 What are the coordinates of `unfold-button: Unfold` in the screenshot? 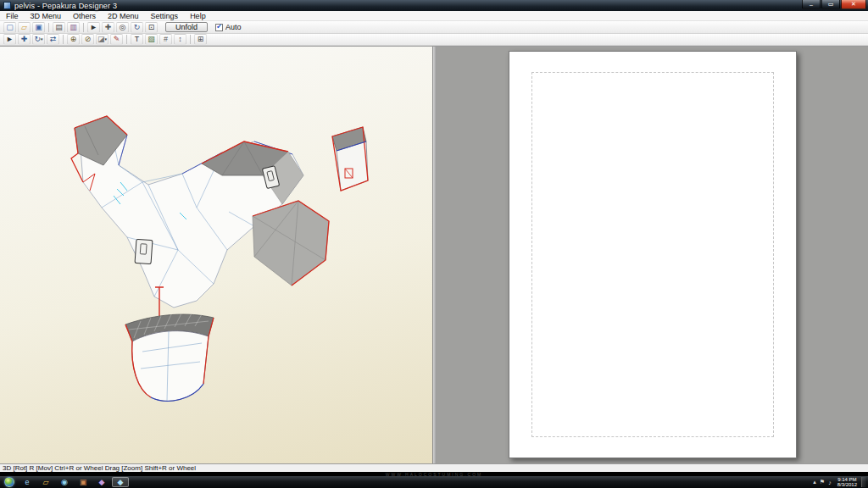 It's located at (186, 27).